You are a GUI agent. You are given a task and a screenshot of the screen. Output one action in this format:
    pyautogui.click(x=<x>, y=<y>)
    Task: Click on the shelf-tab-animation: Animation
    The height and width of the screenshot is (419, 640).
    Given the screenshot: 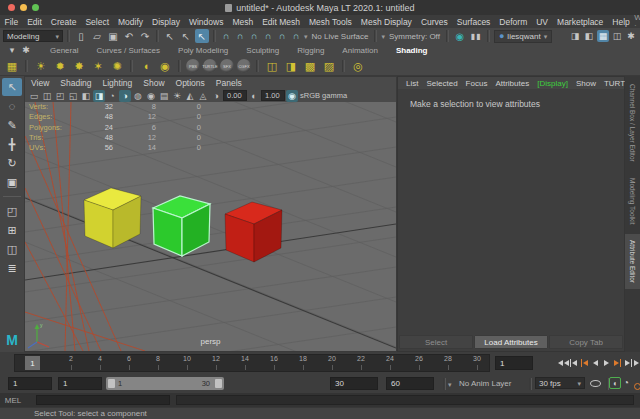 What is the action you would take?
    pyautogui.click(x=360, y=50)
    